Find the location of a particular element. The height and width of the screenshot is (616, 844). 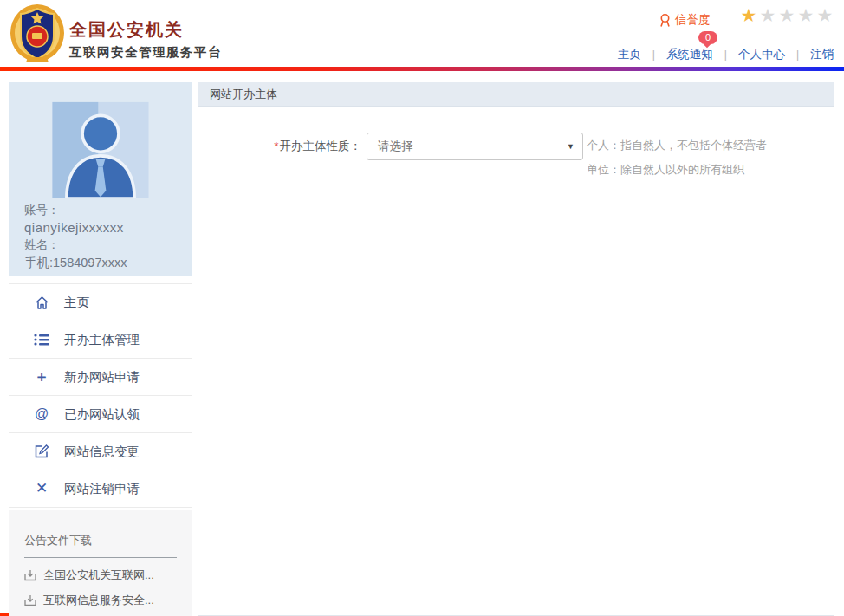

sidebar-item-label: 网站信息变更 is located at coordinates (102, 452).